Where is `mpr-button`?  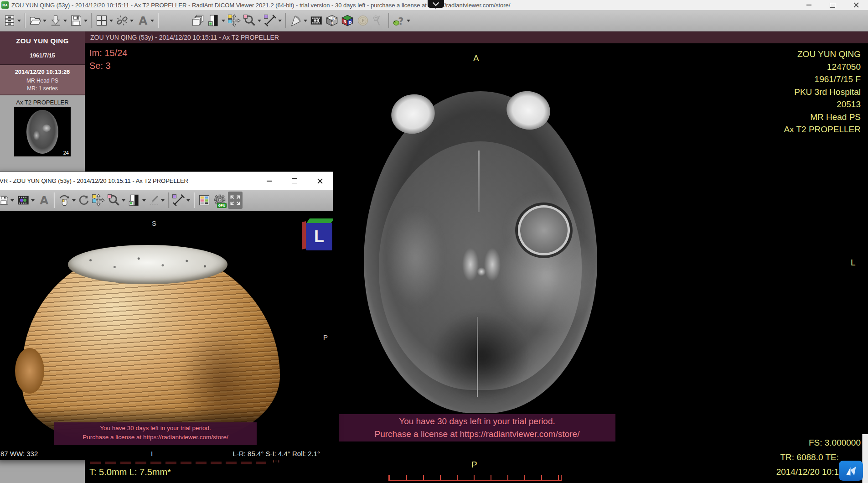 mpr-button is located at coordinates (332, 21).